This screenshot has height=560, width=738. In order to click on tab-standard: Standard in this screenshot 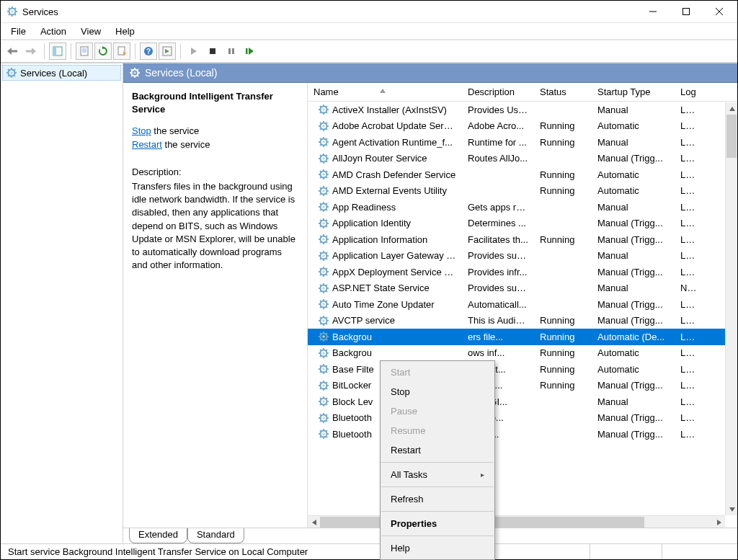, I will do `click(216, 536)`.